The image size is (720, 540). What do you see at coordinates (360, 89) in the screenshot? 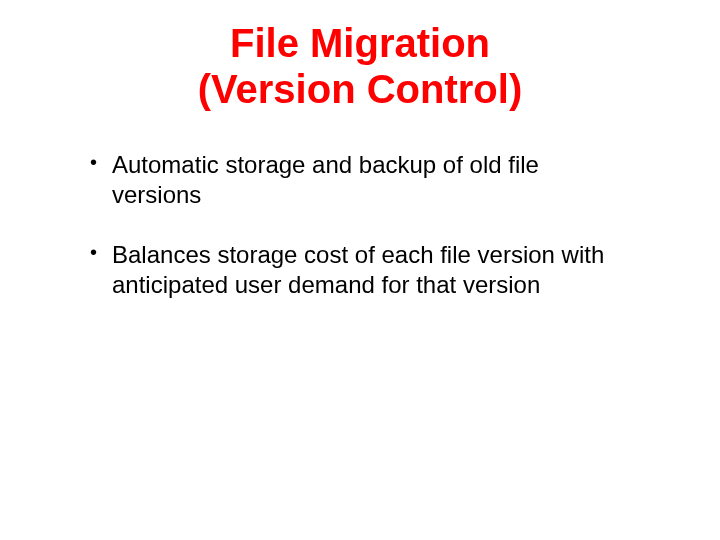
I see `title-line-2: (Version Control)` at bounding box center [360, 89].